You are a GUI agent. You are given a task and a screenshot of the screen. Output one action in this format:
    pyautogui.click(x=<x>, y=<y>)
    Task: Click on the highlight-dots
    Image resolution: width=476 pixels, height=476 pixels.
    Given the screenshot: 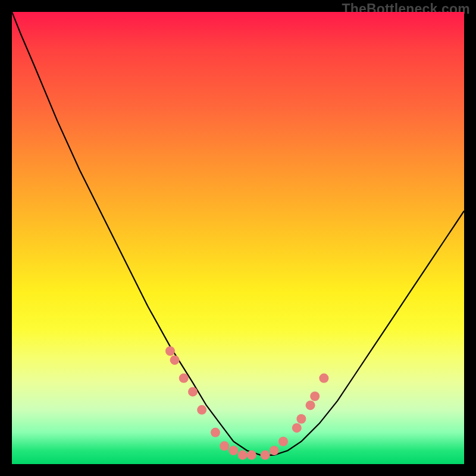 What is the action you would take?
    pyautogui.click(x=247, y=403)
    